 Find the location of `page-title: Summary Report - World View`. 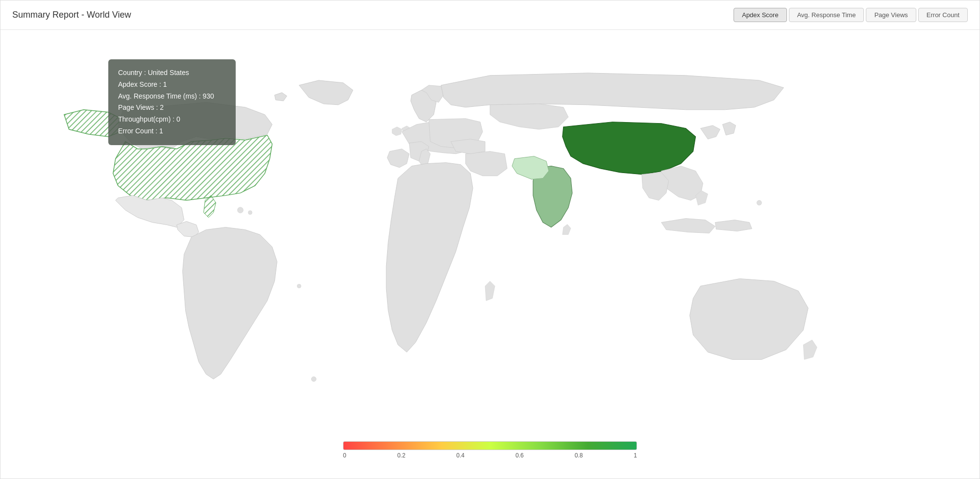

page-title: Summary Report - World View is located at coordinates (72, 15).